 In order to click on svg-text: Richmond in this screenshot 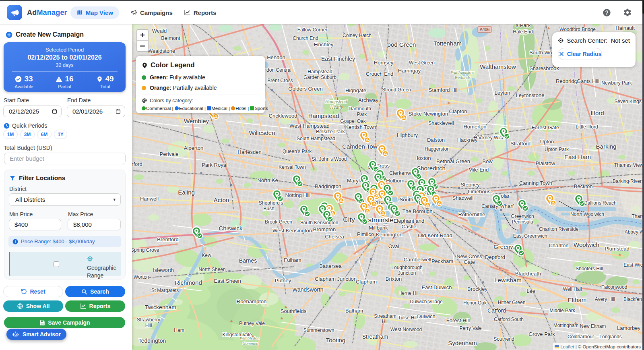, I will do `click(188, 283)`.